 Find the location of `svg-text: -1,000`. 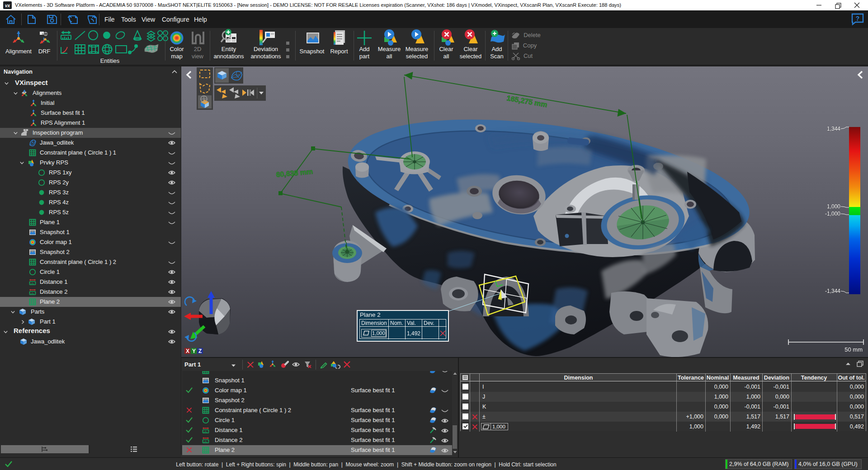

svg-text: -1,000 is located at coordinates (833, 214).